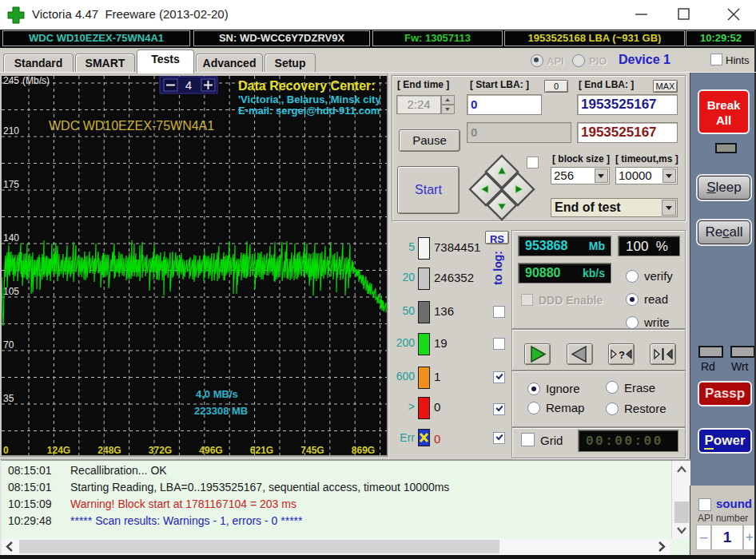 The image size is (756, 559). I want to click on svg-text: E-mail: sergei@hdd-911.com, so click(308, 110).